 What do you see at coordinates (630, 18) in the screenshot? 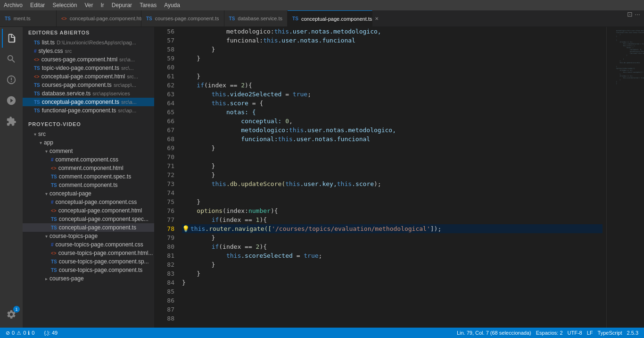
I see `split-editor-icon: ⊡` at bounding box center [630, 18].